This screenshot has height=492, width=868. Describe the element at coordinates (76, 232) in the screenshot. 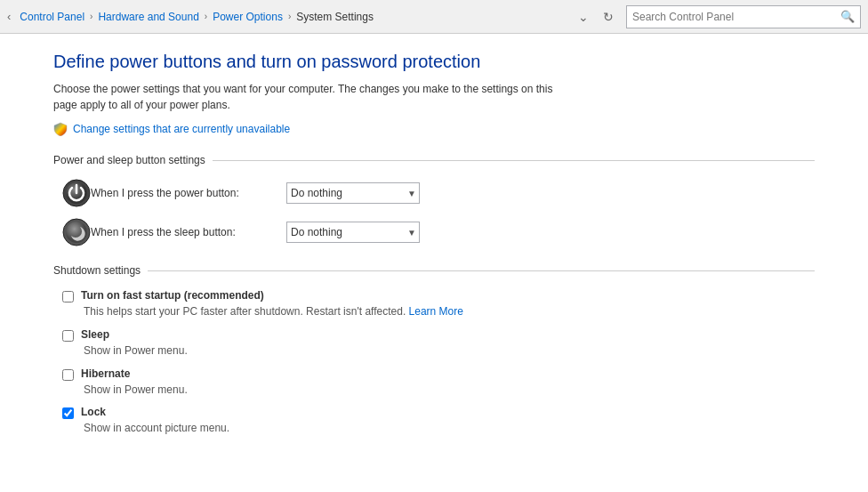

I see `sleep-button-icon` at that location.